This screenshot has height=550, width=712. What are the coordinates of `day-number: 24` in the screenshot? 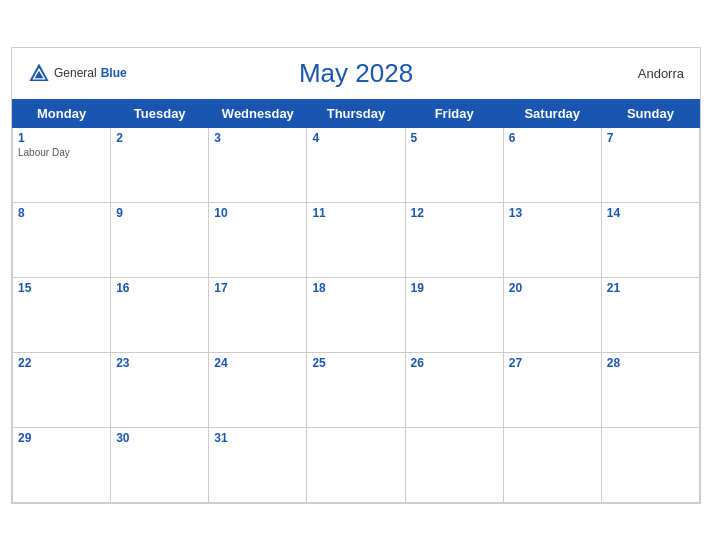 It's located at (258, 363).